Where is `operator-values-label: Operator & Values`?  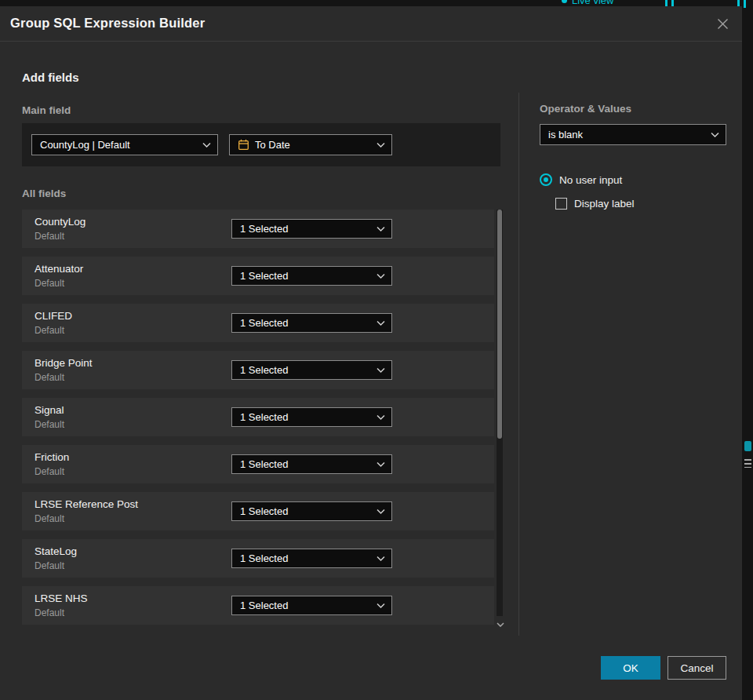 operator-values-label: Operator & Values is located at coordinates (585, 108).